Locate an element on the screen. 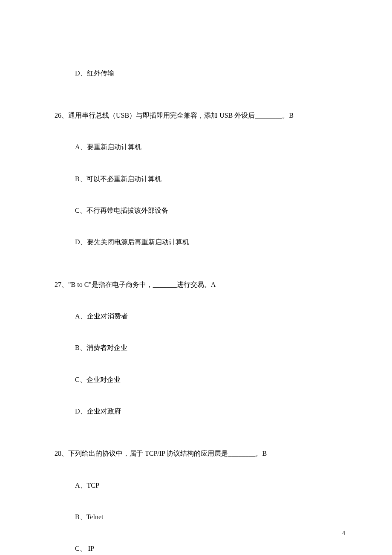 The image size is (392, 555). q27-post: 进行交易。A is located at coordinates (196, 285).